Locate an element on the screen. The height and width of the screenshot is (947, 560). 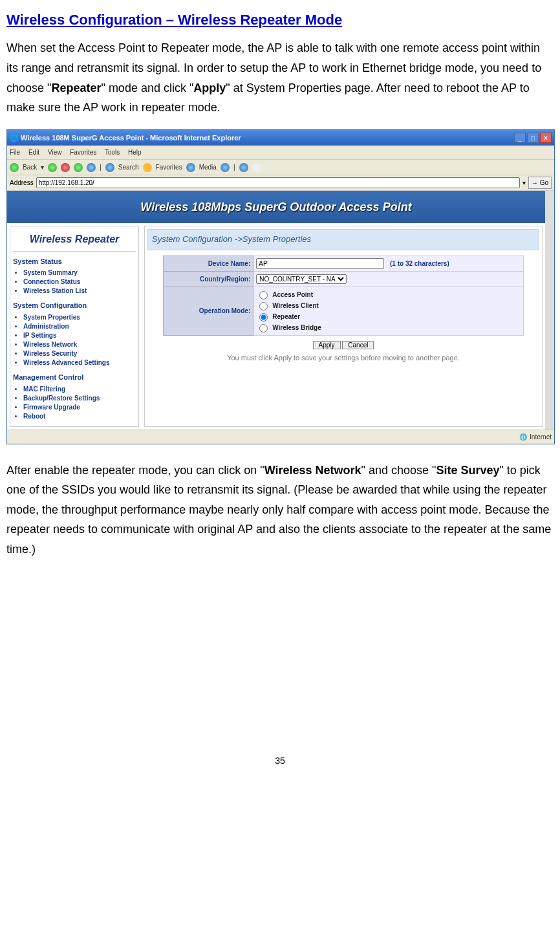
intro-paragraph: When set the Access Point to Repeater mo… is located at coordinates (280, 78).